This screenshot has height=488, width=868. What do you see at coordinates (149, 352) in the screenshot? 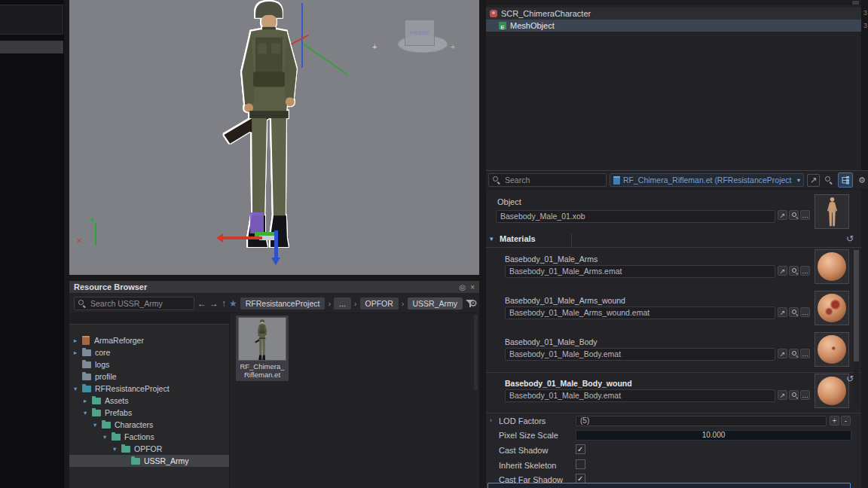
I see `tree-item-core: core` at bounding box center [149, 352].